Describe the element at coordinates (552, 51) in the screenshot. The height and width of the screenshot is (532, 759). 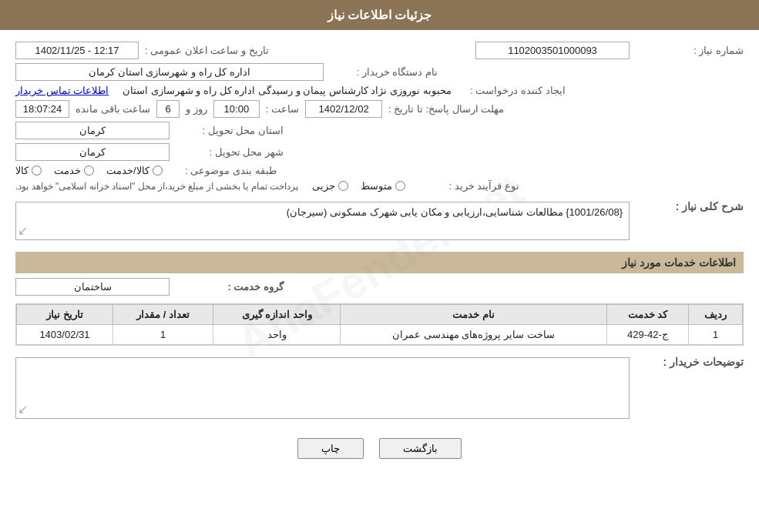
I see `shomara-niaz-value: 1102003501000093` at that location.